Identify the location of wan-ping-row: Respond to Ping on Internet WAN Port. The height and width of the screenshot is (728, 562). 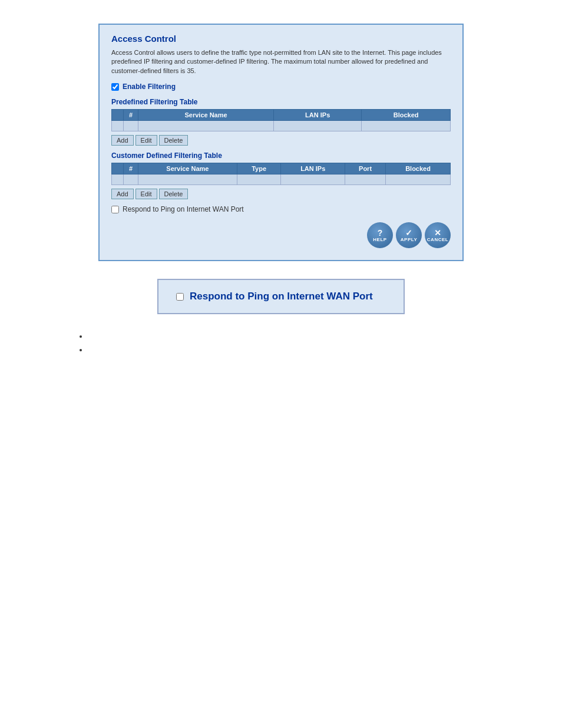
(281, 209).